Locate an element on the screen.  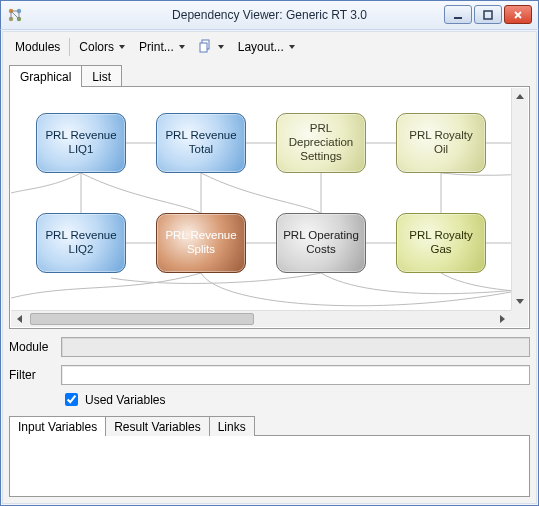
menu-layout: Layout... is located at coordinates (266, 47).